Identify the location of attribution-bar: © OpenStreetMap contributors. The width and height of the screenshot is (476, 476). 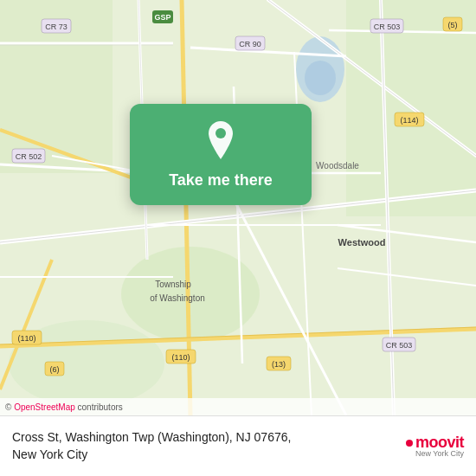
(238, 407).